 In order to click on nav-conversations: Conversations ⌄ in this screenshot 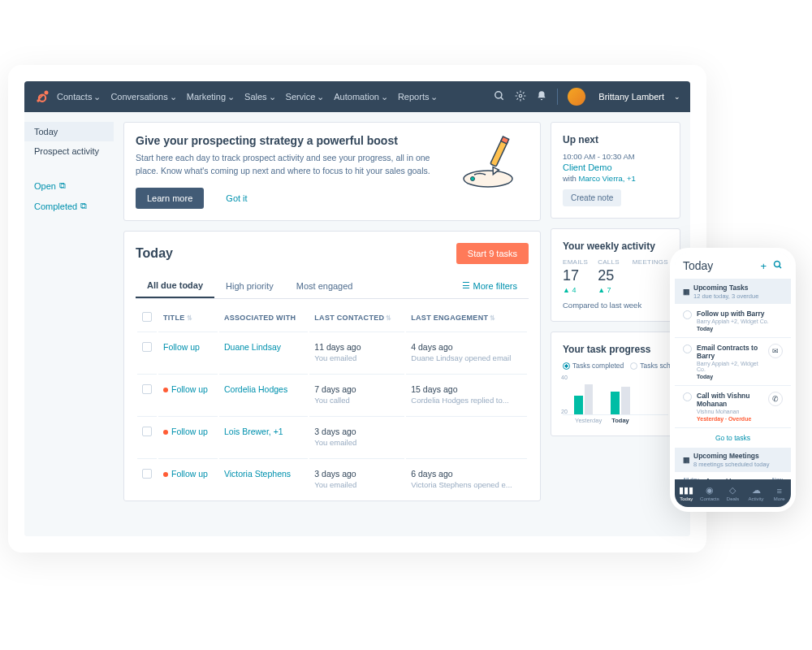, I will do `click(143, 98)`.